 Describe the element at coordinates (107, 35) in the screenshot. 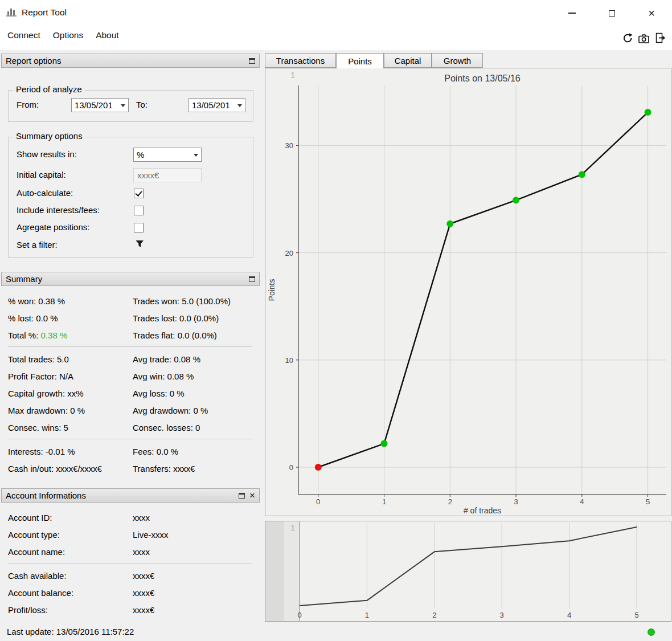

I see `menu-about: About` at that location.